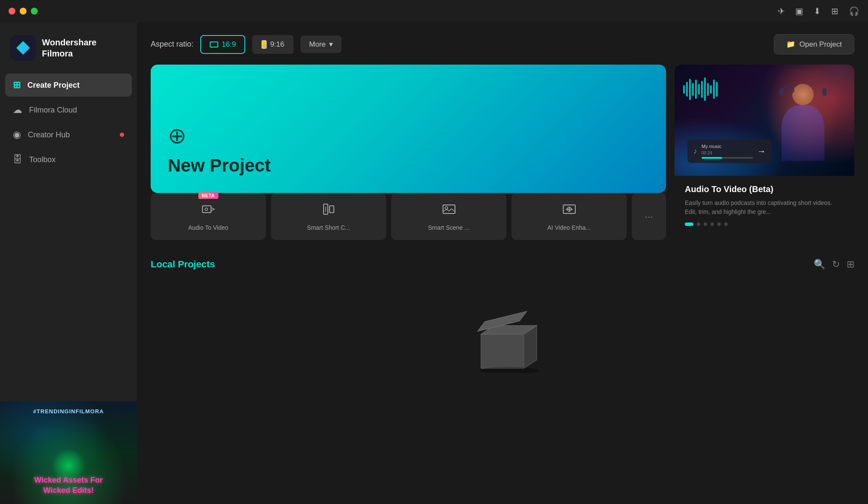 The image size is (868, 504). What do you see at coordinates (449, 216) in the screenshot?
I see `feature-card-smart-scene: Smart Scene ...` at bounding box center [449, 216].